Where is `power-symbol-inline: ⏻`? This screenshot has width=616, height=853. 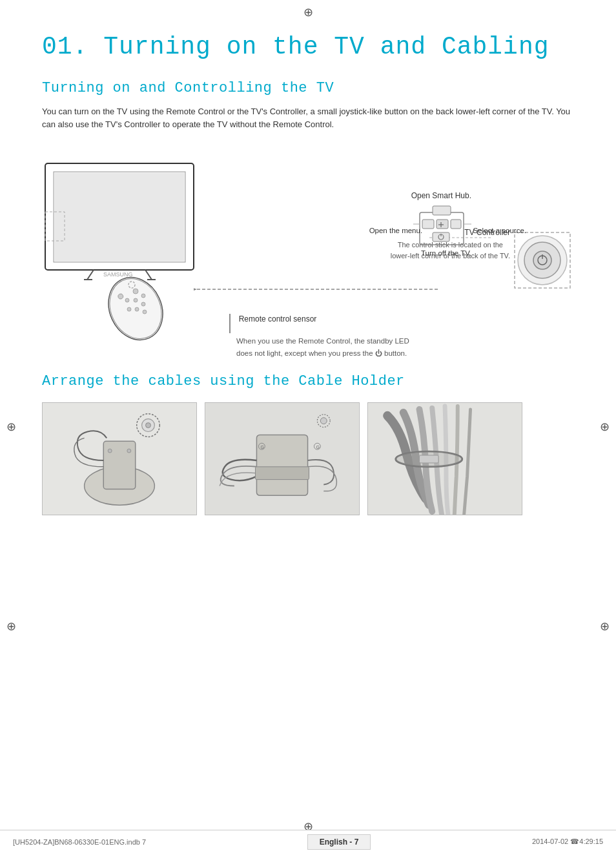
power-symbol-inline: ⏻ is located at coordinates (378, 353).